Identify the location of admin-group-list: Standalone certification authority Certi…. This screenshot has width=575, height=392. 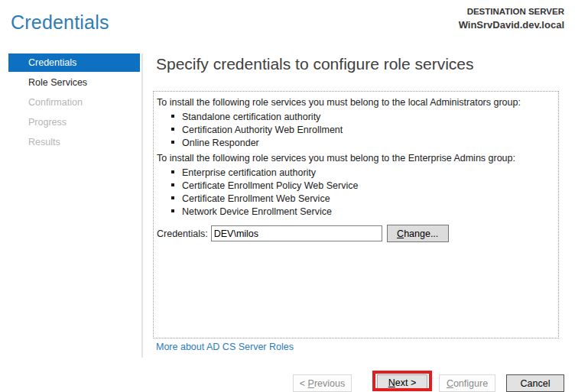
(365, 130).